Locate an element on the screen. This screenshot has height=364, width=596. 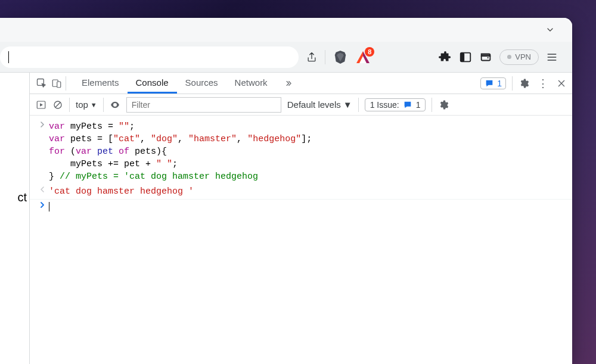
rewards-badge: 8 is located at coordinates (370, 52).